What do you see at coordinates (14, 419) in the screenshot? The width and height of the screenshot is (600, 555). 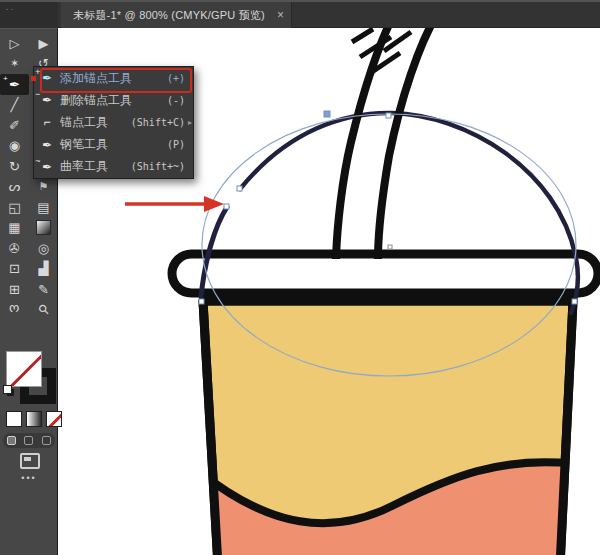 I see `color-mode-chip` at bounding box center [14, 419].